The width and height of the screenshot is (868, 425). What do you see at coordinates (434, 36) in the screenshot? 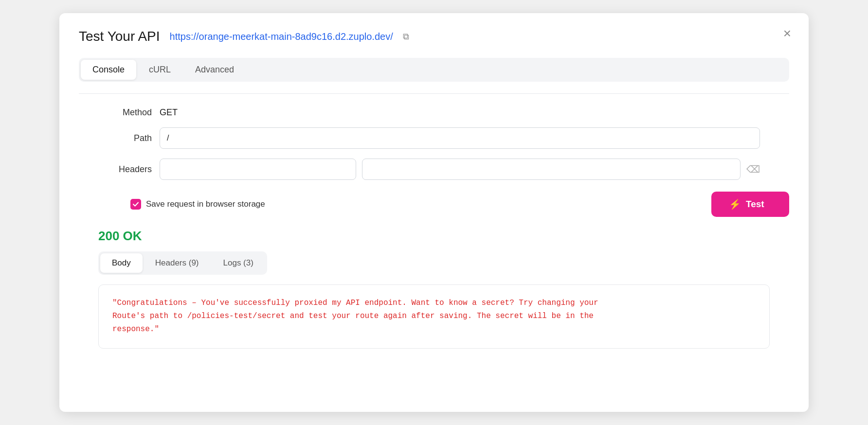
I see `modal-header: Test Your API https://orange-meerkat-mai…` at bounding box center [434, 36].